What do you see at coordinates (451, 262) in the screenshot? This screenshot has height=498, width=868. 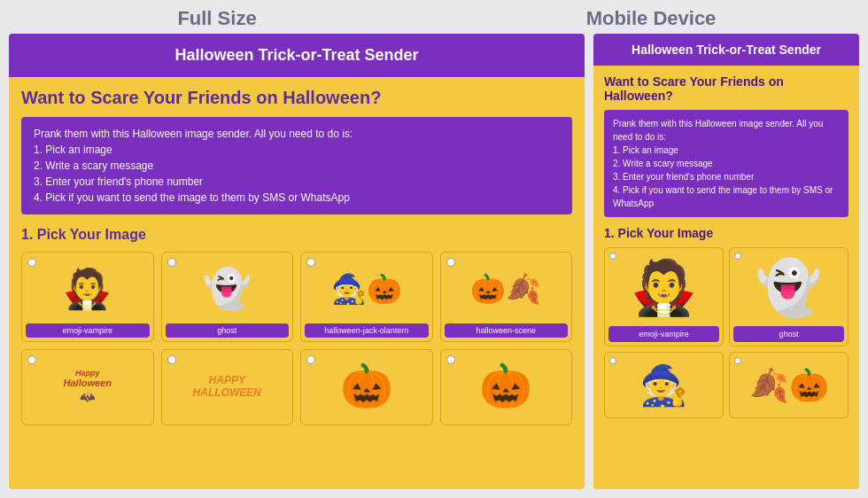 I see `radio-scene` at bounding box center [451, 262].